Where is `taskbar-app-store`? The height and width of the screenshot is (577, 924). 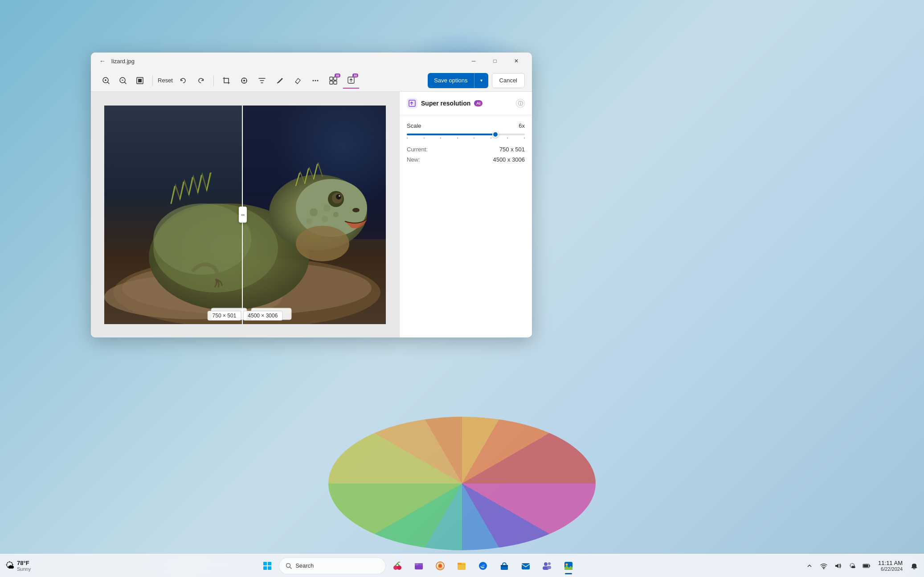
taskbar-app-store is located at coordinates (504, 566).